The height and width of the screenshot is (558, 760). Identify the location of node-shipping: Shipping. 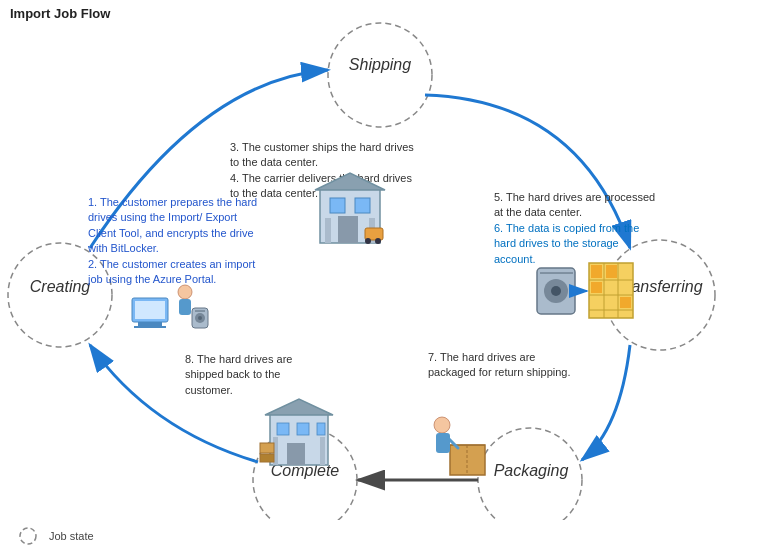
(380, 65).